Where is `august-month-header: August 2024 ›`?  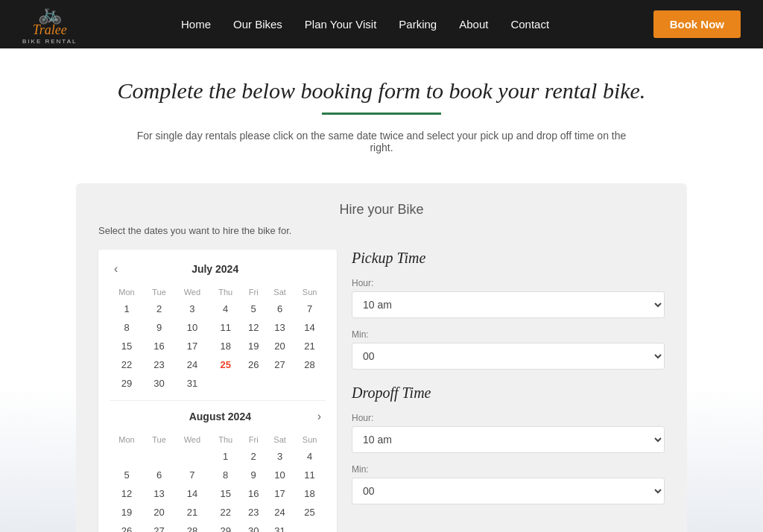
august-month-header: August 2024 › is located at coordinates (218, 417).